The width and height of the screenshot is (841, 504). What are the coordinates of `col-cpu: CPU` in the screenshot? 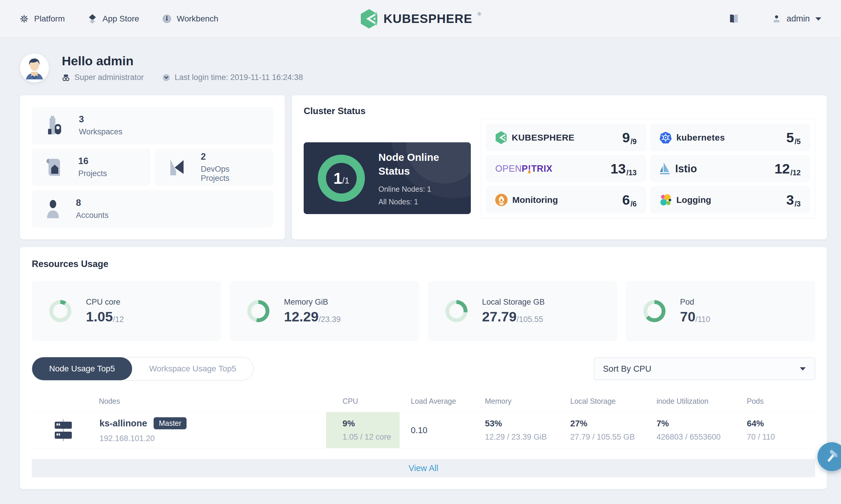 It's located at (363, 401).